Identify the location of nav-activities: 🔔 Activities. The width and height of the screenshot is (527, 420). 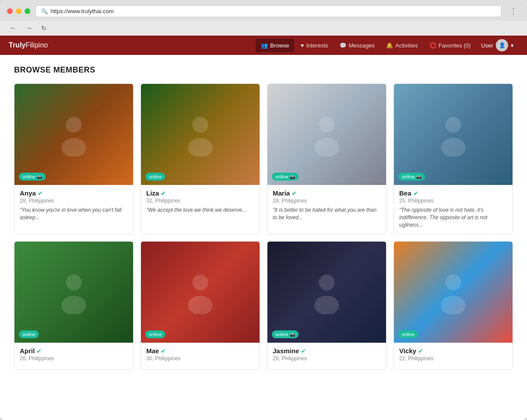
(402, 46).